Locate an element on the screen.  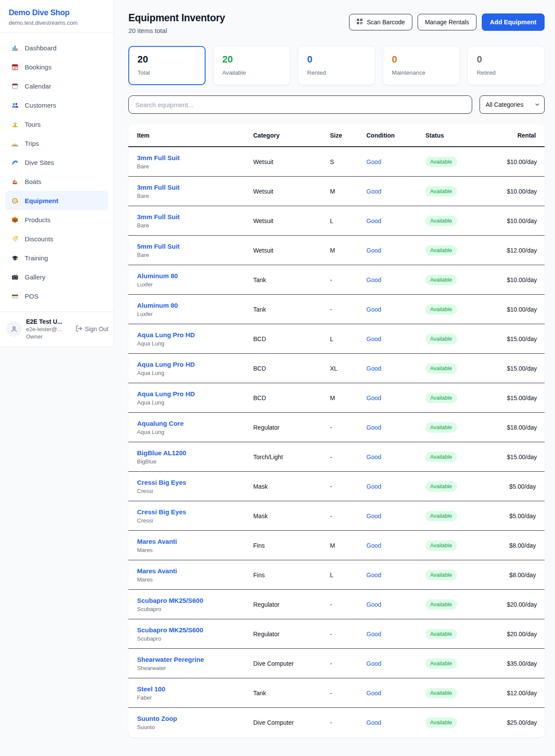
sidebar-item-discounts: Discounts is located at coordinates (57, 239).